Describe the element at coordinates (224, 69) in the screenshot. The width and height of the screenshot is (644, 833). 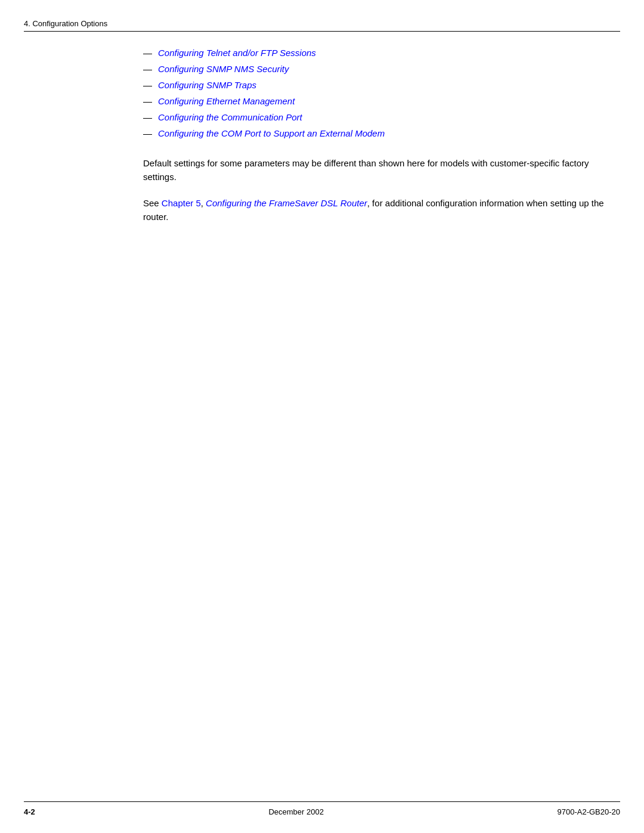
I see `link-snmp-nms: Configuring SNMP NMS Security` at that location.